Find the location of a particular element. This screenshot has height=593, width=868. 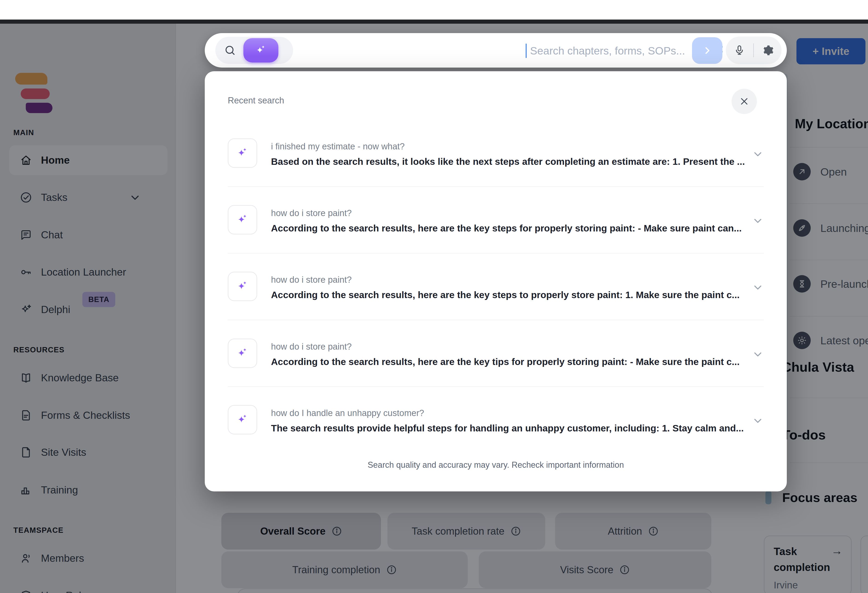

recent-search-result: how do I handle an unhappy customer? The… is located at coordinates (496, 431).